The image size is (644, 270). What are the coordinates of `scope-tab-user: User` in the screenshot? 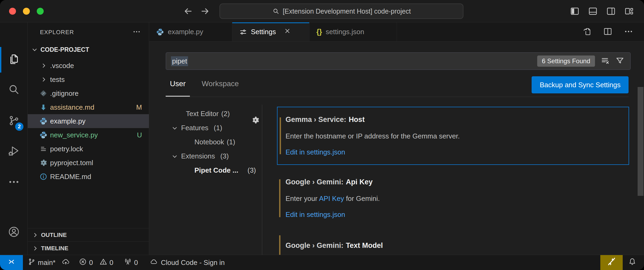 It's located at (178, 86).